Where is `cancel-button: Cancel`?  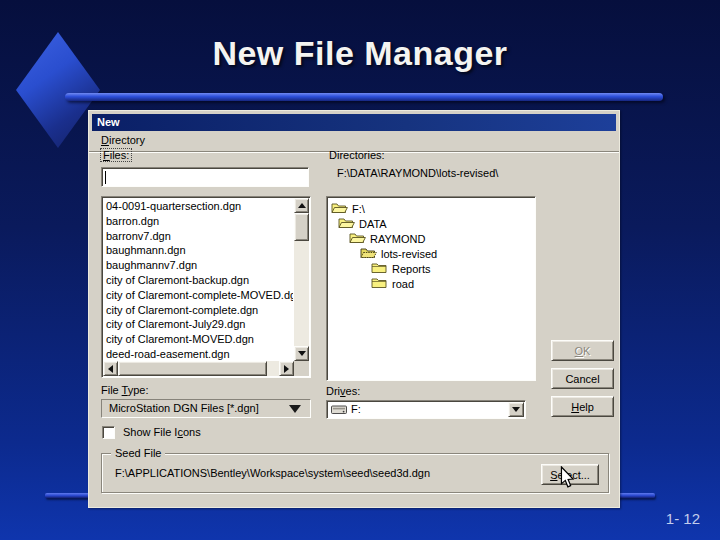 cancel-button: Cancel is located at coordinates (582, 378).